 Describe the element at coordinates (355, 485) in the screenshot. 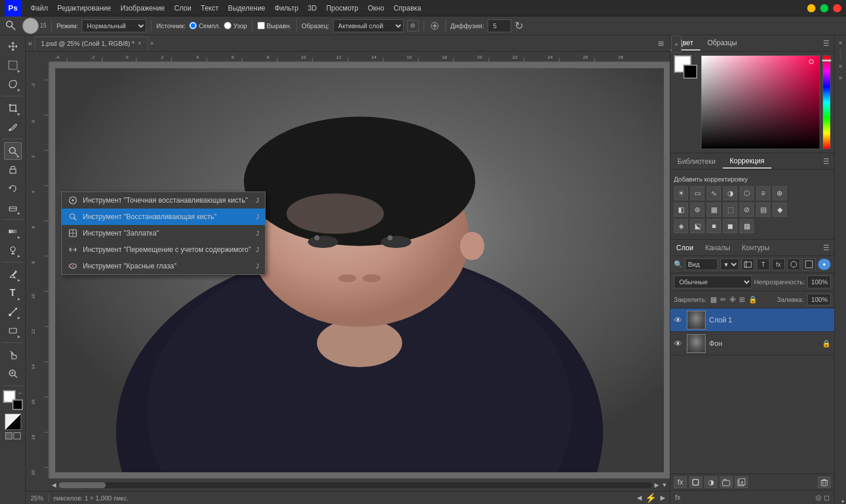

I see `scrollbar-track-h` at that location.